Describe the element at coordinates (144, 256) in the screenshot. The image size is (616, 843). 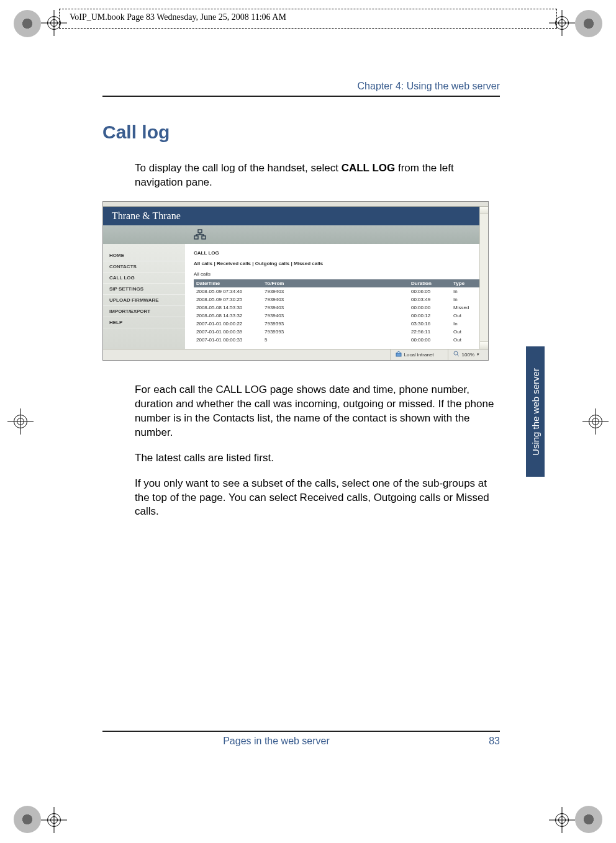
I see `sidebar-item-home: HOME` at that location.